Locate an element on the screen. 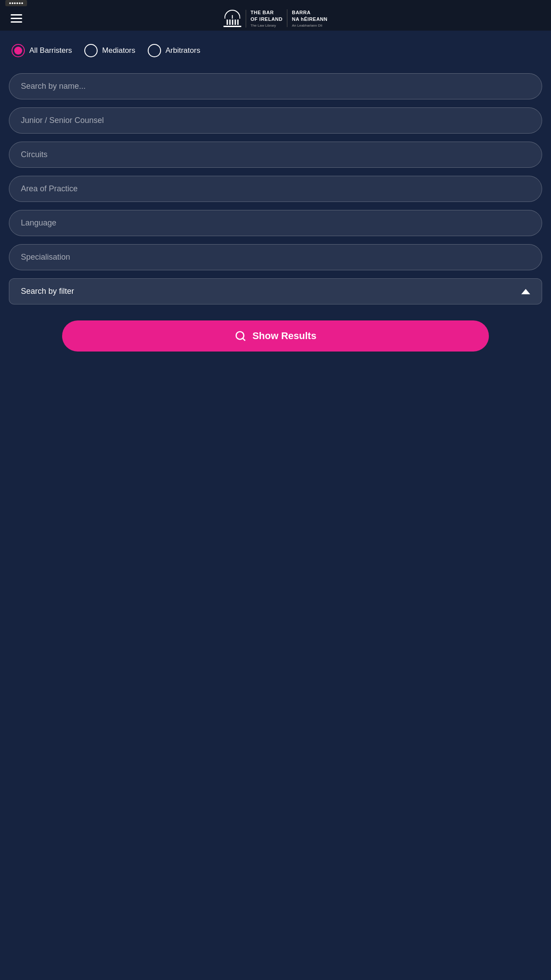  radio-mediators: Mediators is located at coordinates (110, 51).